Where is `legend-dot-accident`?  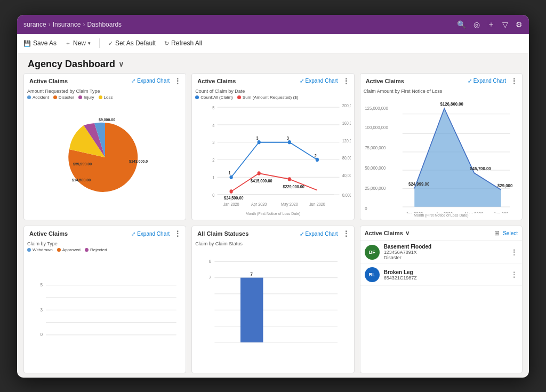 legend-dot-accident is located at coordinates (29, 97).